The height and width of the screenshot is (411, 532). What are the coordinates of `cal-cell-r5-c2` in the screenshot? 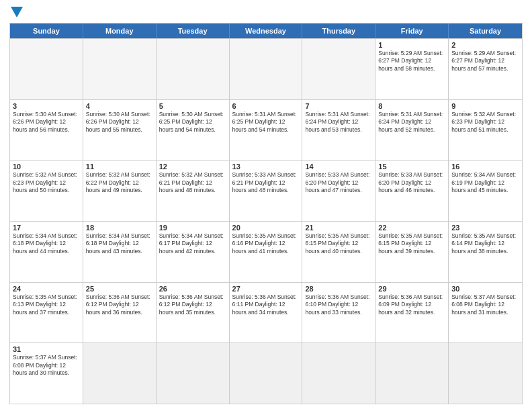 It's located at (193, 373).